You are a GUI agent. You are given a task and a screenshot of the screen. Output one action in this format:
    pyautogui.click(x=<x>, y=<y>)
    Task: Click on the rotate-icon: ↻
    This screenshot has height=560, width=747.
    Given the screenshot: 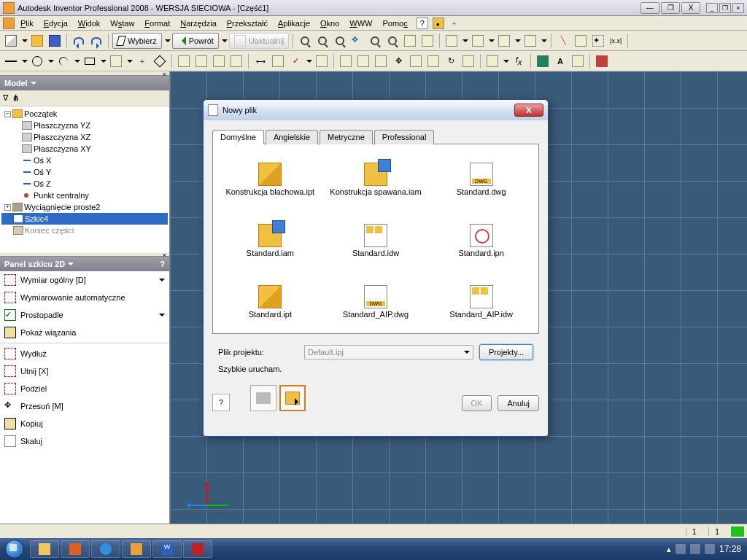 What is the action you would take?
    pyautogui.click(x=451, y=61)
    